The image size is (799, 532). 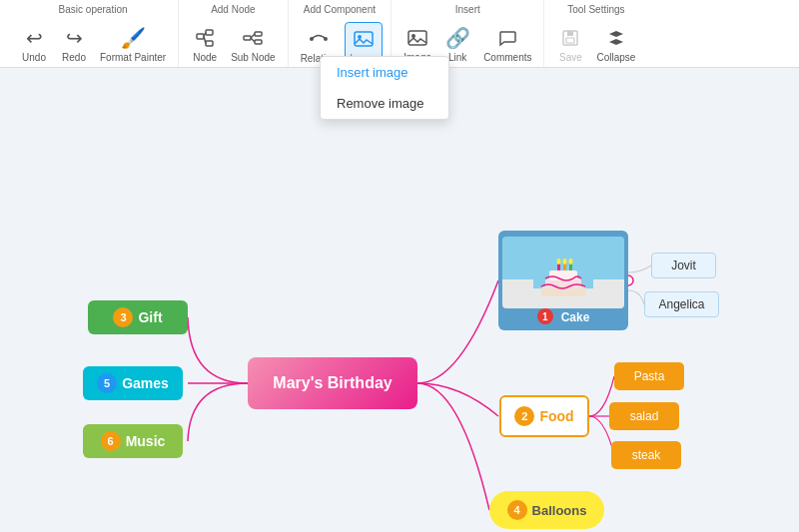 I want to click on link-label: Link, so click(x=457, y=58).